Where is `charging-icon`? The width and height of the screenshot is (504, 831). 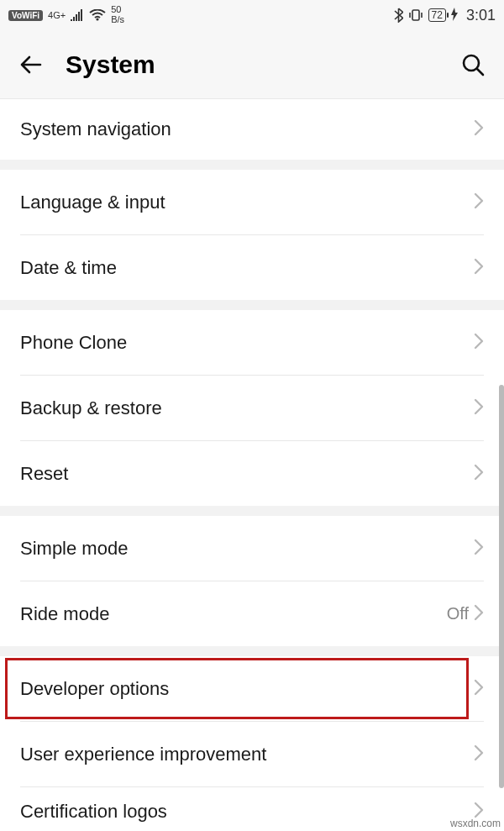 charging-icon is located at coordinates (454, 15).